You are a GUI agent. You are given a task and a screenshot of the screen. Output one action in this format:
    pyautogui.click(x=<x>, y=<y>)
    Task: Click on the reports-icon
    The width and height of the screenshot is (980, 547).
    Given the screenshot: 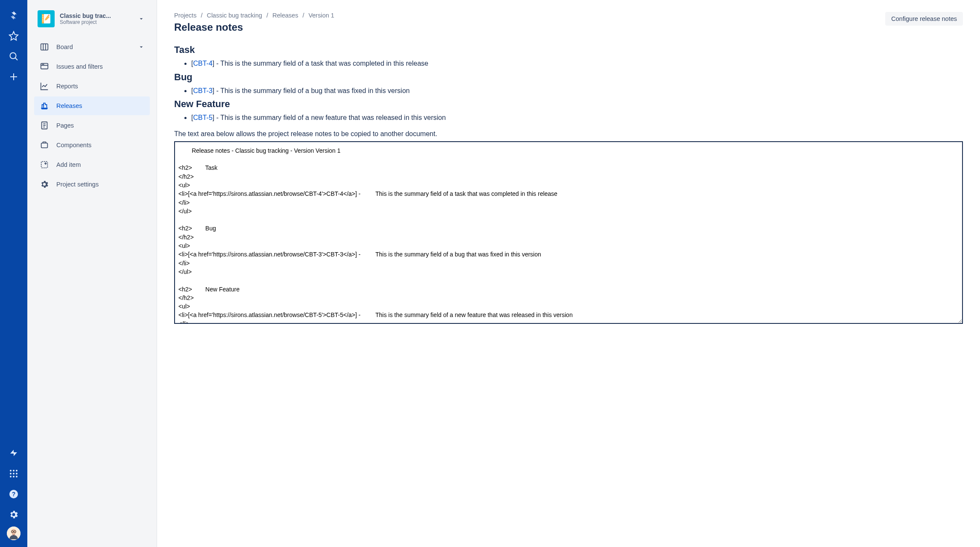 What is the action you would take?
    pyautogui.click(x=44, y=86)
    